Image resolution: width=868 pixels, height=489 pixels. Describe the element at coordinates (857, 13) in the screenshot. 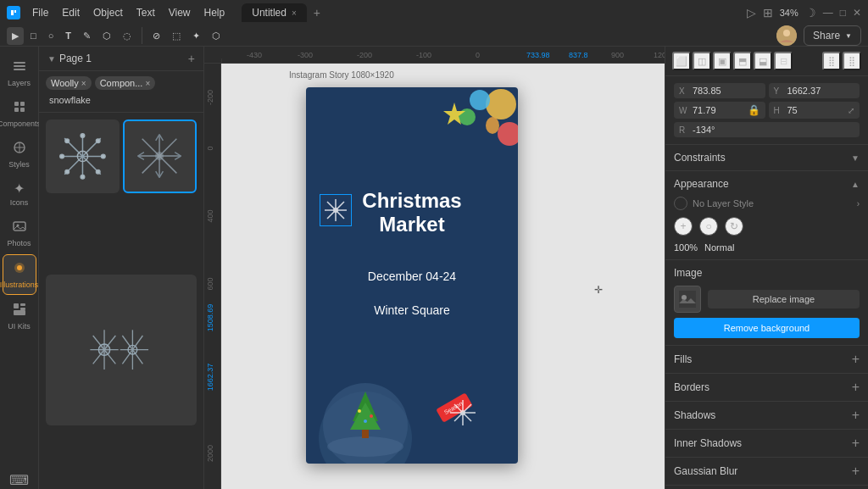

I see `close-window-icon: ✕` at that location.